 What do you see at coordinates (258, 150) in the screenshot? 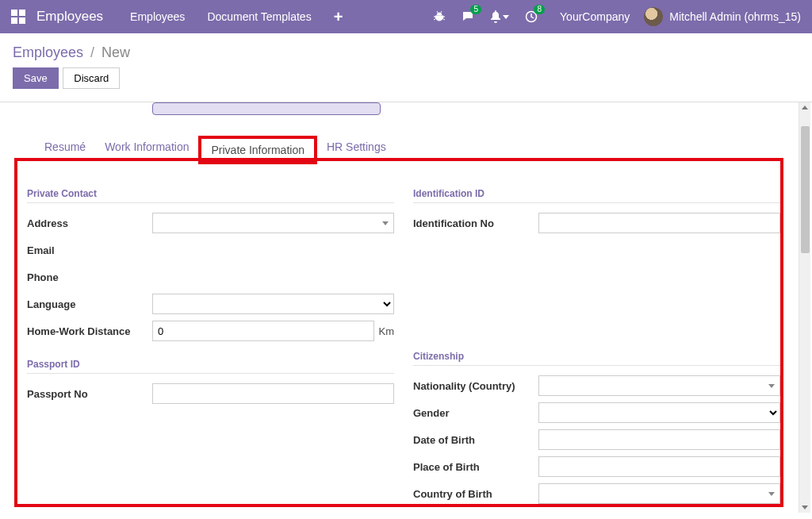
I see `tab-private-information: Private Information` at bounding box center [258, 150].